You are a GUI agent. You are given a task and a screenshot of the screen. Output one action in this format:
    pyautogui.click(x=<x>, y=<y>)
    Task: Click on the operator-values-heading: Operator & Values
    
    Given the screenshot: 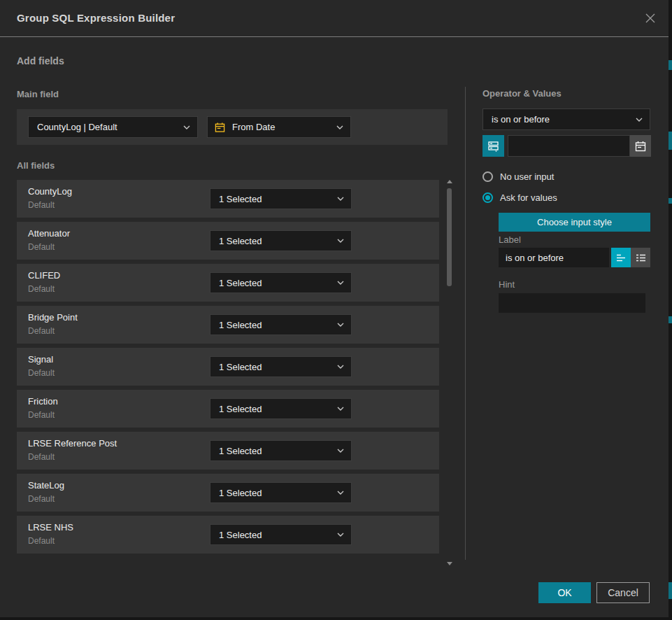 What is the action you would take?
    pyautogui.click(x=522, y=94)
    